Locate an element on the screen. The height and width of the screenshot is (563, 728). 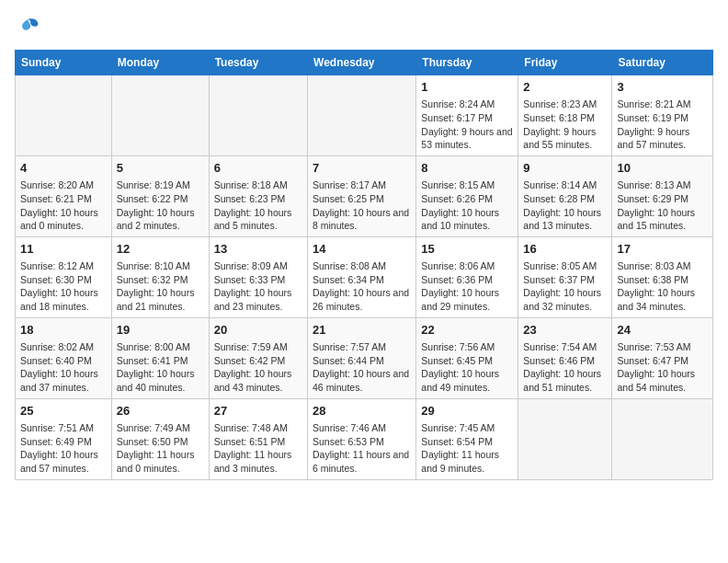
day-info: Sunset: 6:23 PM is located at coordinates (258, 199).